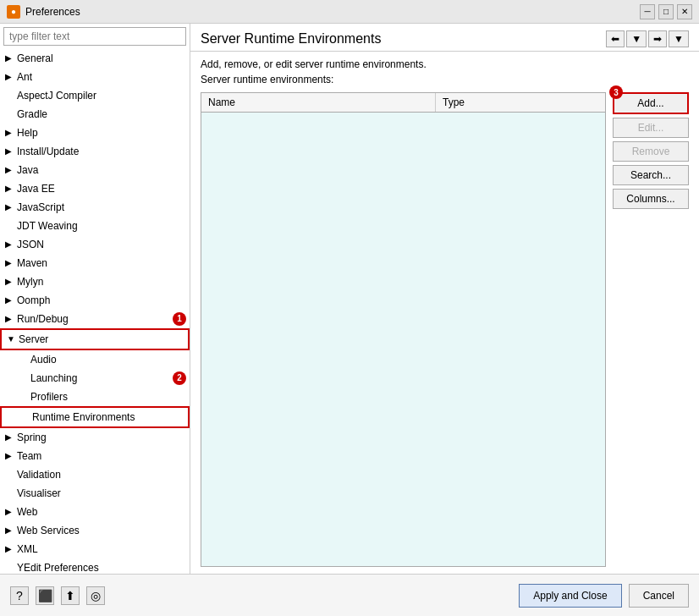 This screenshot has height=616, width=699. Describe the element at coordinates (679, 39) in the screenshot. I see `nav-forward-dropdown-button: ▼` at that location.